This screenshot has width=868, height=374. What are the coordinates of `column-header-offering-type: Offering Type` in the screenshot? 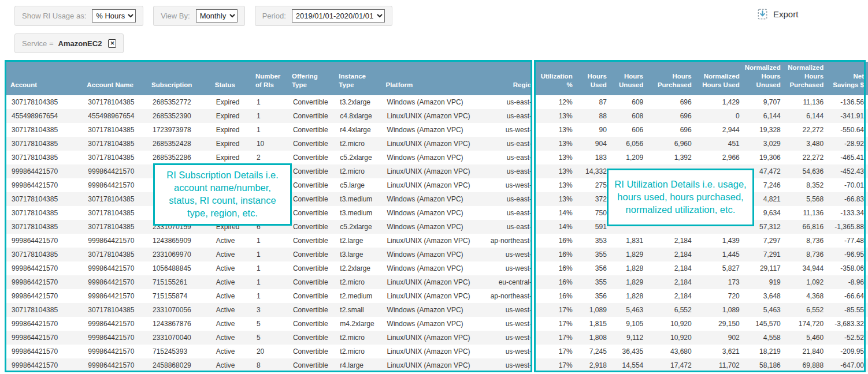 It's located at (311, 78).